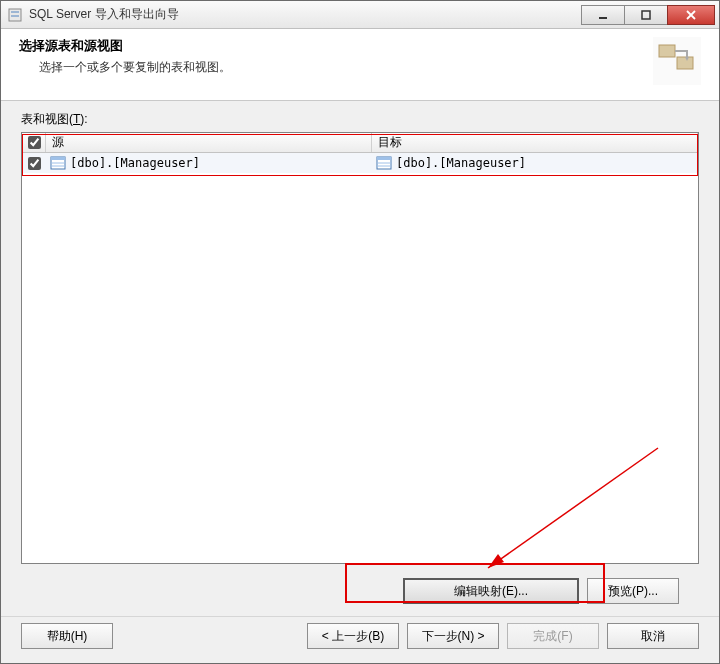 The width and height of the screenshot is (720, 664). Describe the element at coordinates (360, 65) in the screenshot. I see `wizard-header: 选择源表和源视图 选择一个或多个要复制的表和视图。` at that location.